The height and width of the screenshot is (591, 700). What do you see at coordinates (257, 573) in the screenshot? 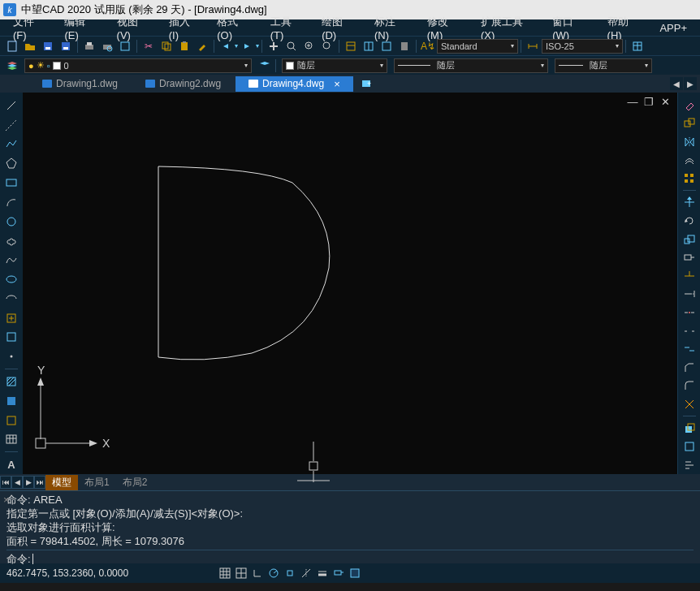
I see `ortho-icon` at bounding box center [257, 573].